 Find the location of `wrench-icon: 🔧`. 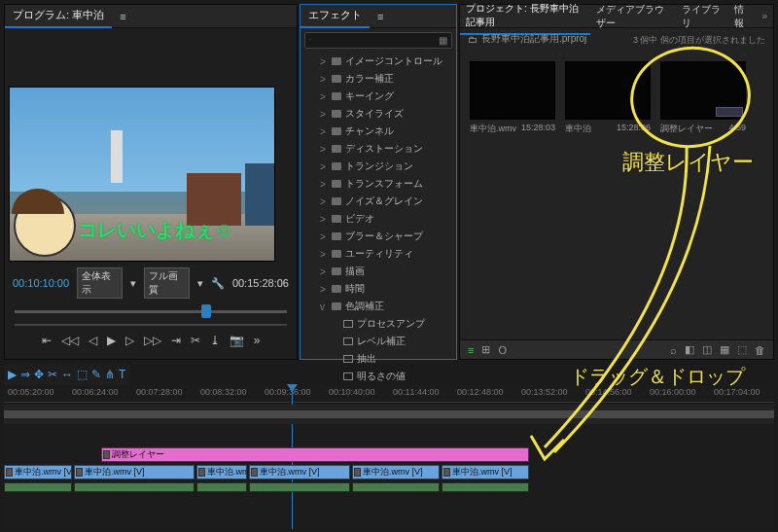

wrench-icon: 🔧 is located at coordinates (218, 284).